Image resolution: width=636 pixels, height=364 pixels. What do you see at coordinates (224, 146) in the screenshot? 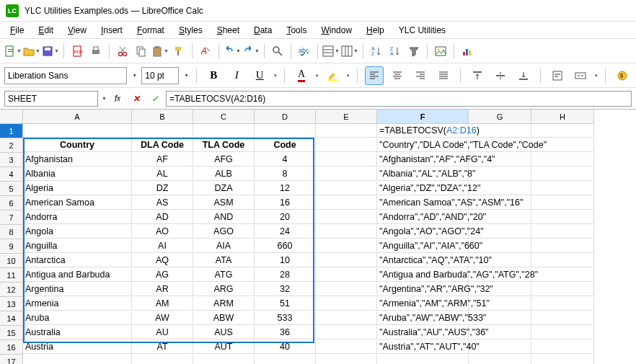
I see `cell-C2: TLA Code` at bounding box center [224, 146].